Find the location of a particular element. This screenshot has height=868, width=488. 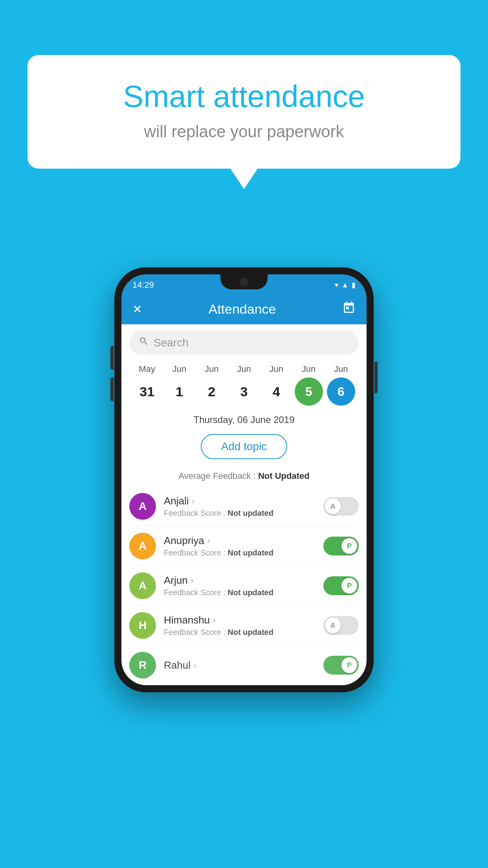

feedback-himanshu: Feedback Score : Not updated is located at coordinates (244, 632).